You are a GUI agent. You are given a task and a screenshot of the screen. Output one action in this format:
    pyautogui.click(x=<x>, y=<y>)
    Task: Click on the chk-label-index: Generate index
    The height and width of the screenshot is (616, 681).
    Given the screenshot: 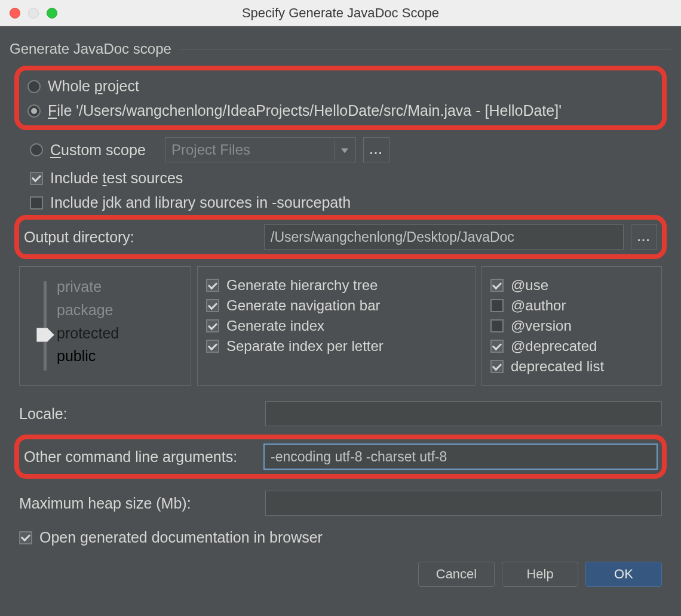 What is the action you would take?
    pyautogui.click(x=275, y=326)
    